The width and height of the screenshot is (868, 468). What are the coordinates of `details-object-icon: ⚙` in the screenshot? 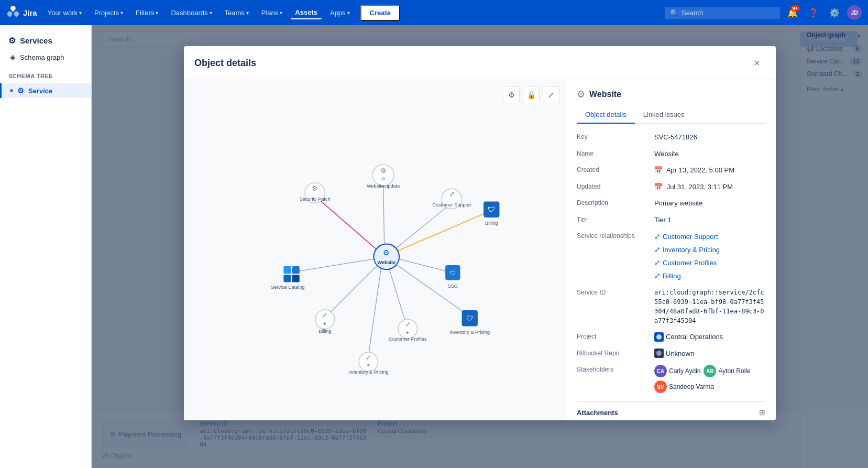 It's located at (581, 94).